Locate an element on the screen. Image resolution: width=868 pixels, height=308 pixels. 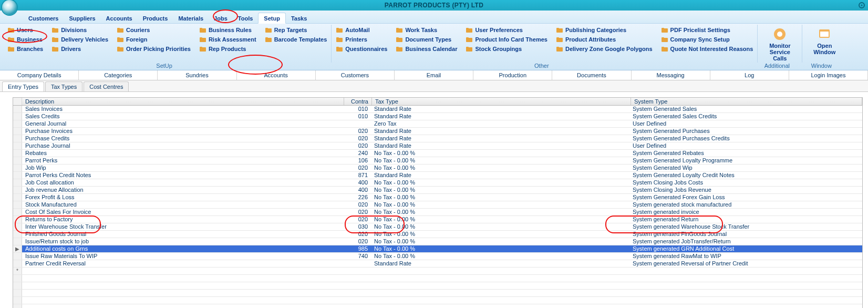
ribbon-delivery-zone-google-polygons: Delivery Zone Google Polygons is located at coordinates (604, 49).